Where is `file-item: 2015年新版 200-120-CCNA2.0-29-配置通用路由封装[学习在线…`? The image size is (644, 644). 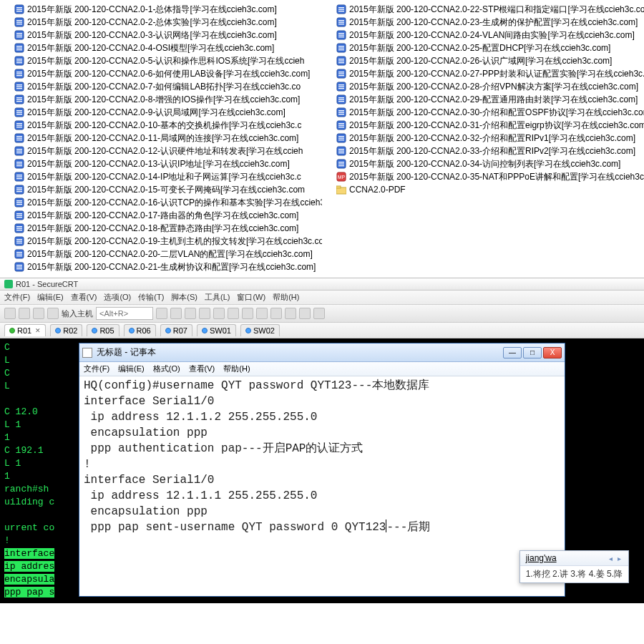
file-item: 2015年新版 200-120-CCNA2.0-29-配置通用路由封装[学习在线… is located at coordinates (483, 99).